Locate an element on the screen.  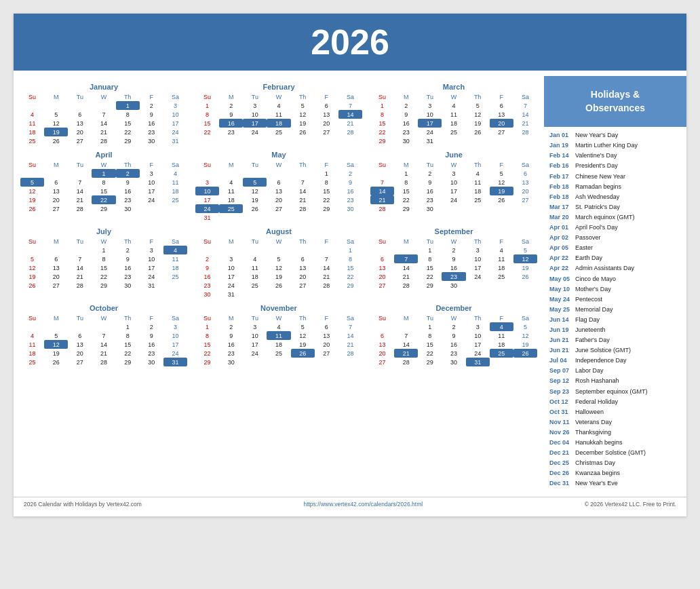
month-table-june: SuMTuWThFSa12345678910111213141516171819… is located at coordinates (454, 187).